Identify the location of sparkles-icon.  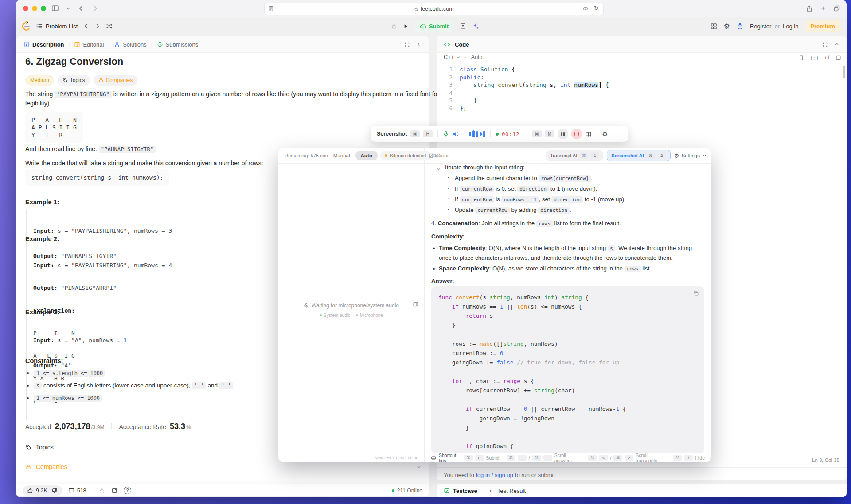
(476, 26).